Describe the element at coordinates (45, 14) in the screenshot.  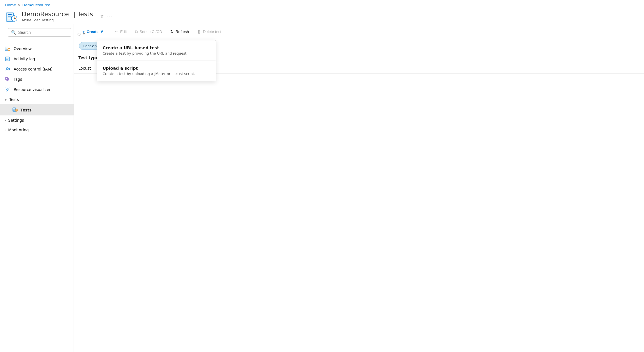
I see `resource-name: DemoResource` at that location.